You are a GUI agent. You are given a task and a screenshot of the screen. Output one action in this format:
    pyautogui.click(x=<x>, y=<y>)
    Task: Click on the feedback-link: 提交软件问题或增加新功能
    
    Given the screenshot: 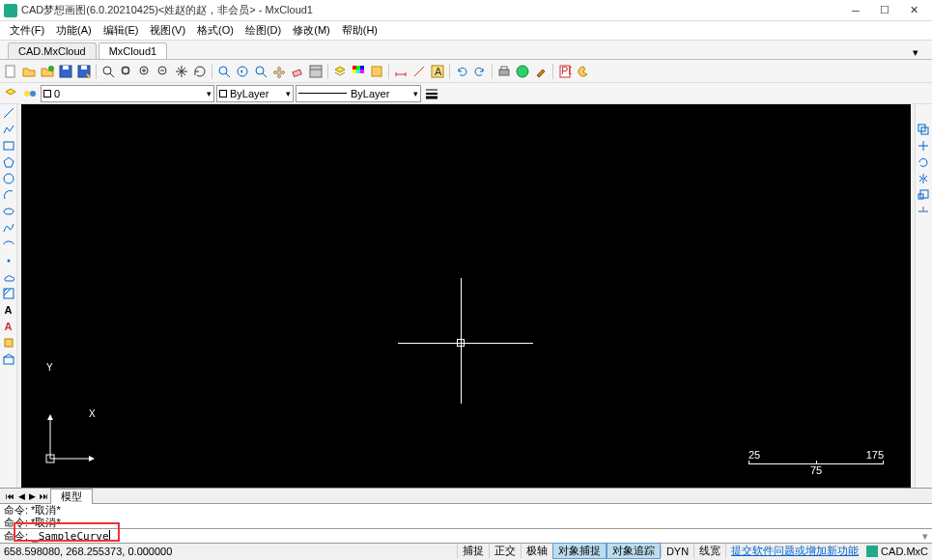 What is the action you would take?
    pyautogui.click(x=794, y=550)
    